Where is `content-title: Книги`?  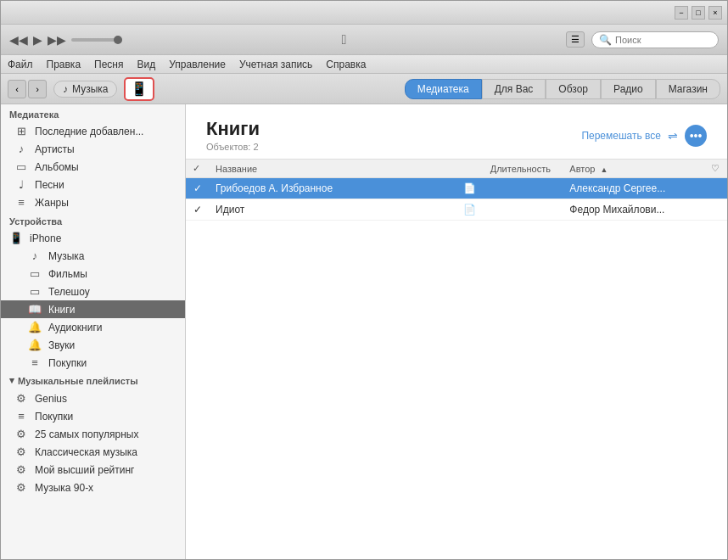 content-title: Книги is located at coordinates (232, 129).